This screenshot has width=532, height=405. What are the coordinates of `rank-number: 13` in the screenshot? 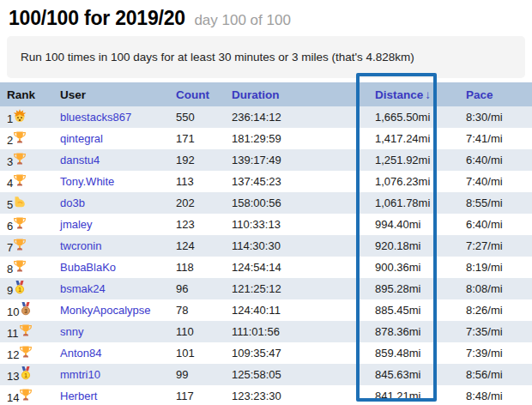 It's located at (13, 376).